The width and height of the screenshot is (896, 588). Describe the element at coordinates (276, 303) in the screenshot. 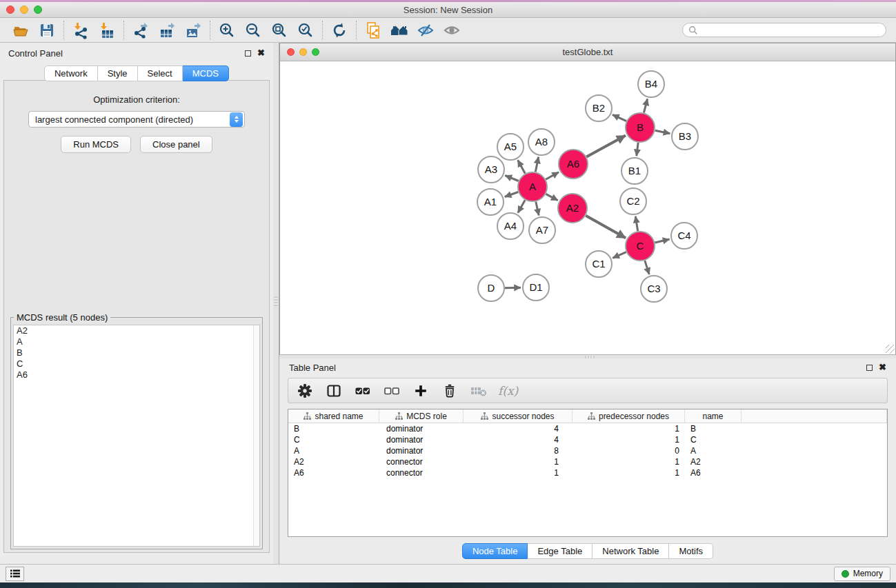

I see `vertical-splitter` at that location.